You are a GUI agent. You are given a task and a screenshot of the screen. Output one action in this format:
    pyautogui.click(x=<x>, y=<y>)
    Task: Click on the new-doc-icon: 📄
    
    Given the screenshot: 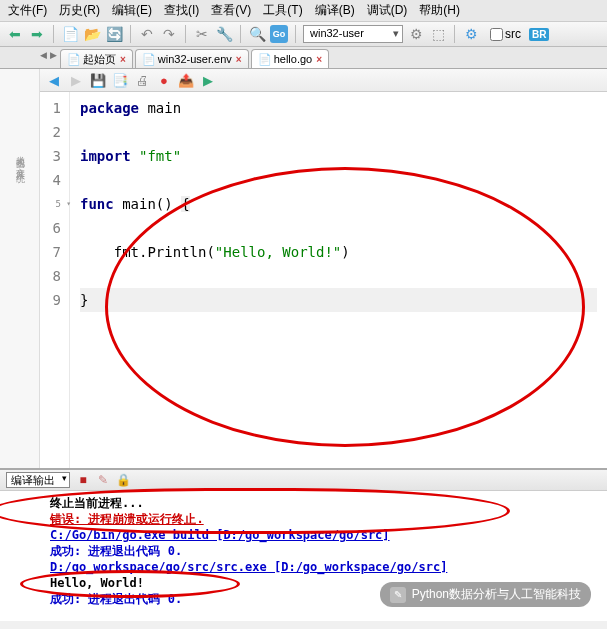 What is the action you would take?
    pyautogui.click(x=70, y=34)
    